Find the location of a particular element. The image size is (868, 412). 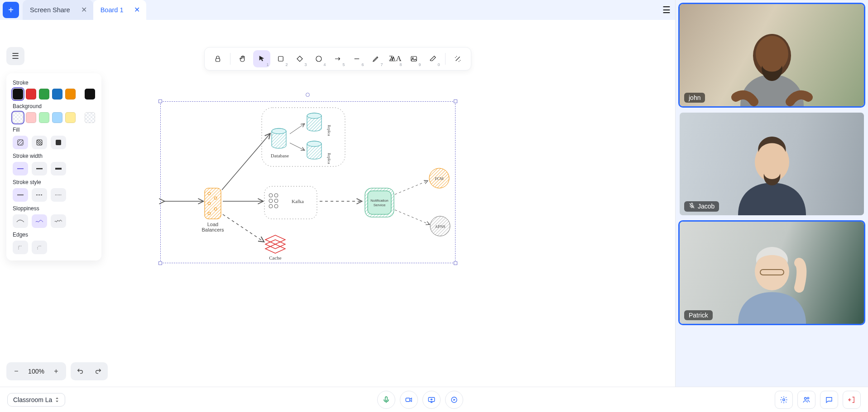

bottom-bar: Classroom La is located at coordinates (434, 399).